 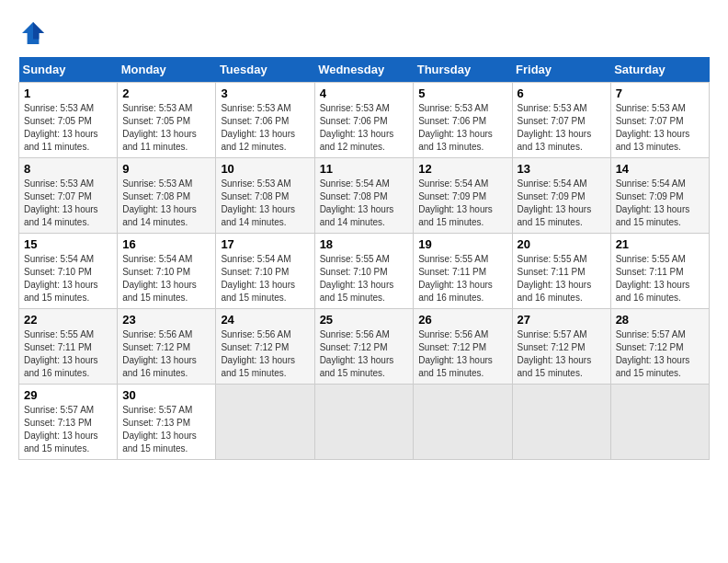 I want to click on calendar-cell: 22 Sunrise: 5:55 AMSunset: 7:11 PMDaylig…, so click(x=68, y=347).